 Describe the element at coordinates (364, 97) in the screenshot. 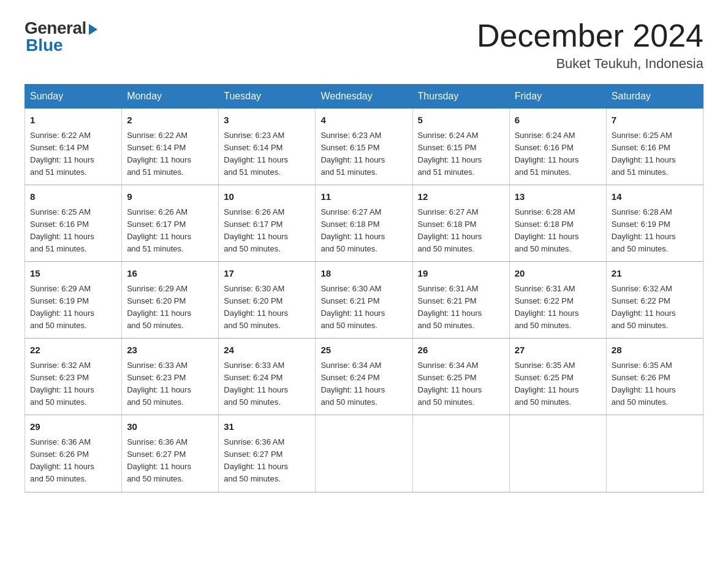

I see `header-wednesday: Wednesday` at that location.